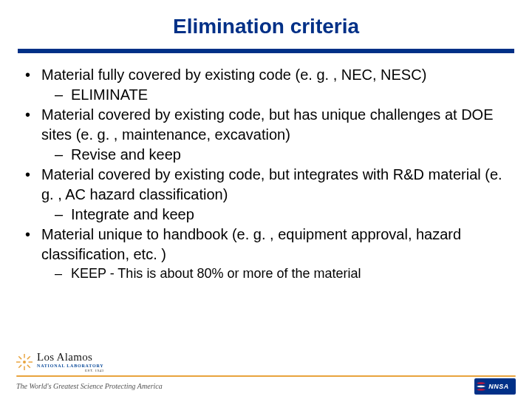 Image resolution: width=532 pixels, height=399 pixels. I want to click on sub-bullet: – KEEP - This is about 80% or more of th…, so click(266, 273).